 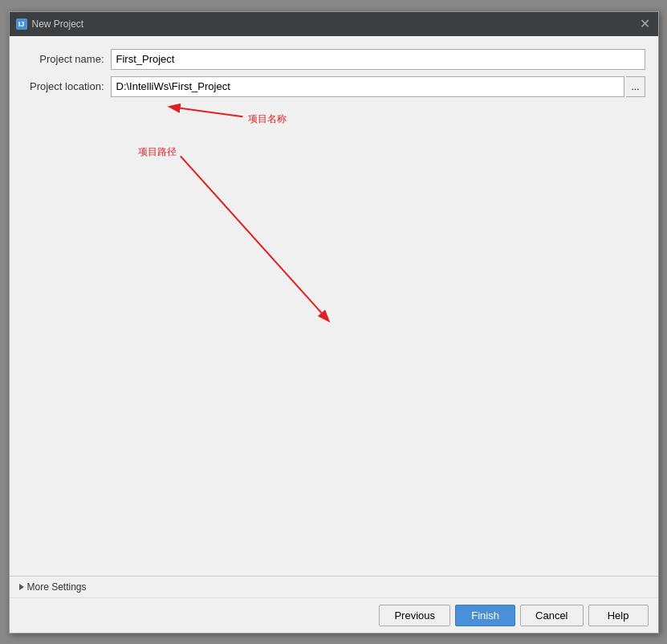 I want to click on finish-button: Finish, so click(x=485, y=615).